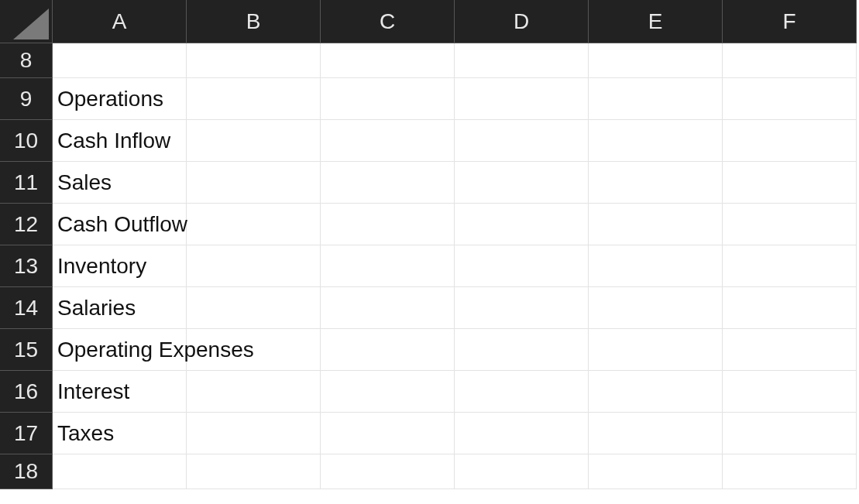 This screenshot has width=859, height=504. I want to click on column-header-F: F, so click(790, 22).